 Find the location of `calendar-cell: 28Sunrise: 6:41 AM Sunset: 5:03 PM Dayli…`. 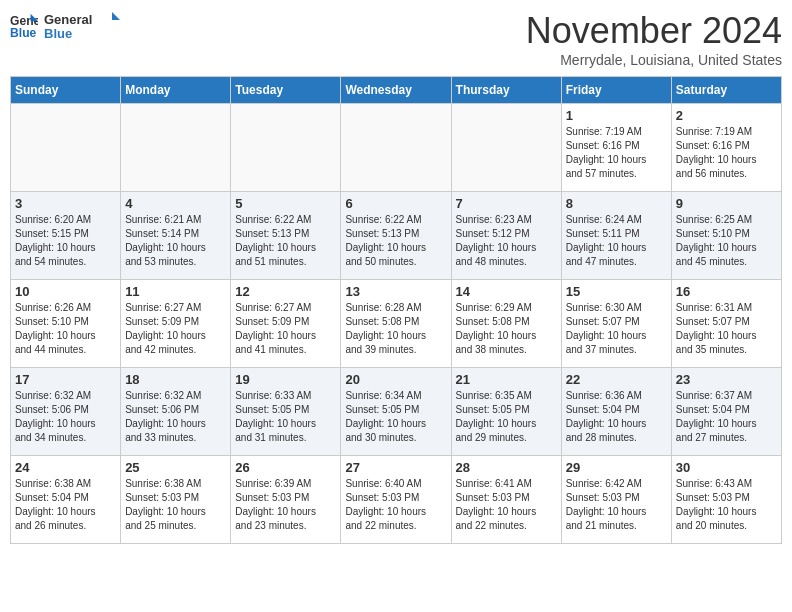

calendar-cell: 28Sunrise: 6:41 AM Sunset: 5:03 PM Dayli… is located at coordinates (506, 500).